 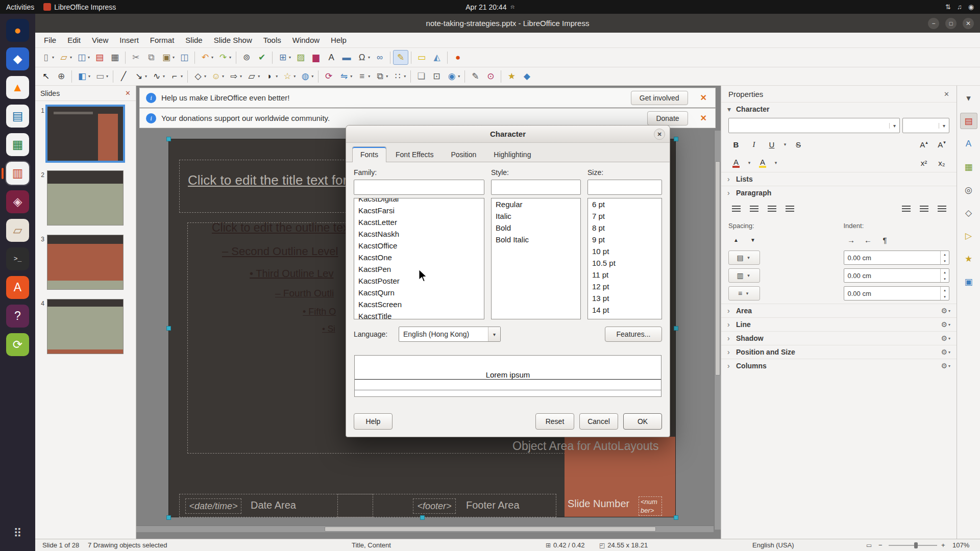 What do you see at coordinates (814, 126) in the screenshot?
I see `font-name-combo: ▾` at bounding box center [814, 126].